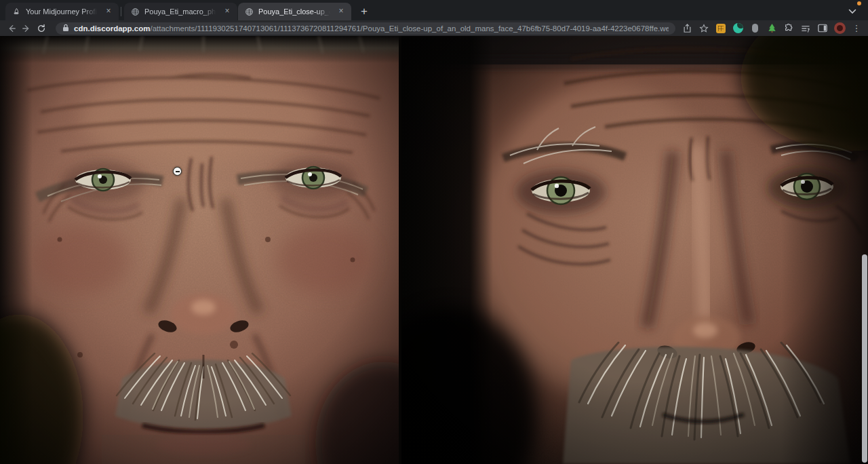 The height and width of the screenshot is (464, 868). What do you see at coordinates (772, 28) in the screenshot?
I see `extension-tree-icon` at bounding box center [772, 28].